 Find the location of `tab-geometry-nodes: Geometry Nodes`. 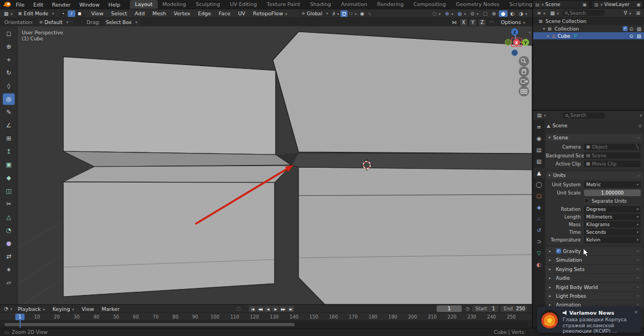

tab-geometry-nodes: Geometry Nodes is located at coordinates (478, 4).